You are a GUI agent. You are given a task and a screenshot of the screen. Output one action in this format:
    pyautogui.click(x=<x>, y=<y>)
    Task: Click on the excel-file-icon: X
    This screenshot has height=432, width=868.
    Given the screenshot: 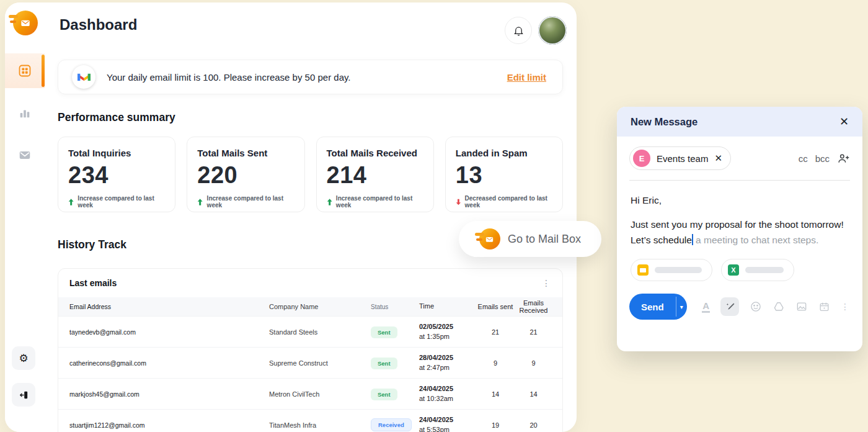 What is the action you would take?
    pyautogui.click(x=733, y=270)
    